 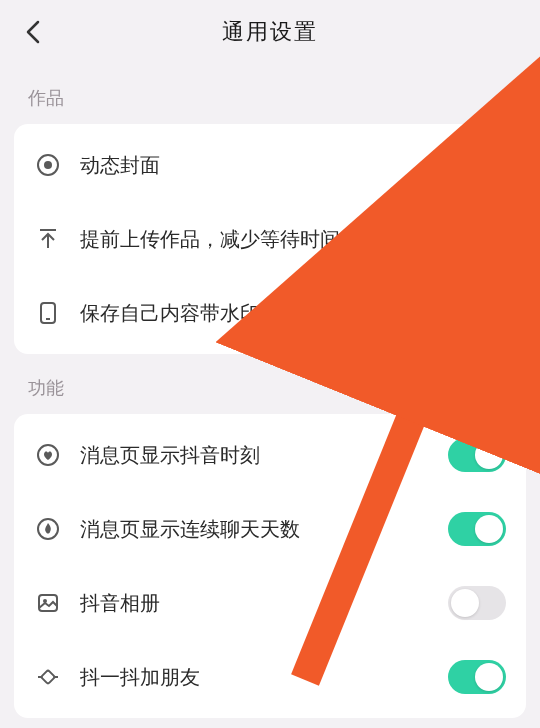 What do you see at coordinates (270, 455) in the screenshot?
I see `row-douyin-moments: 消息页显示抖音时刻` at bounding box center [270, 455].